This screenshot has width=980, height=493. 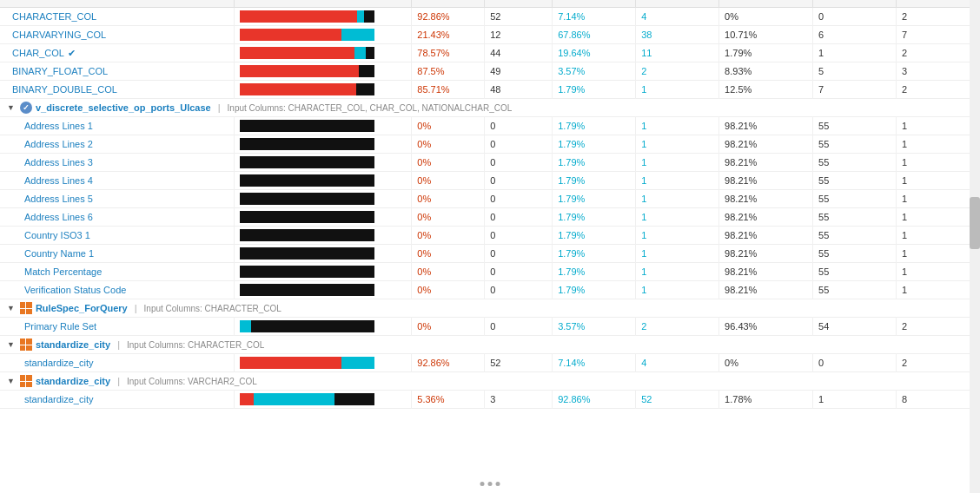 What do you see at coordinates (117, 90) in the screenshot?
I see `column-name-cell: BINARY_DOUBLE_COL` at bounding box center [117, 90].